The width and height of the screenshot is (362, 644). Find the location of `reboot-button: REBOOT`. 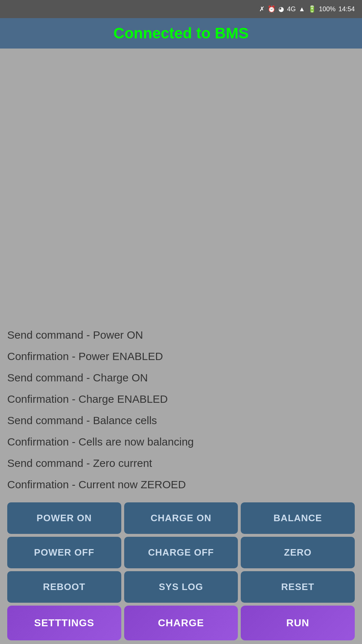

reboot-button: REBOOT is located at coordinates (64, 587).